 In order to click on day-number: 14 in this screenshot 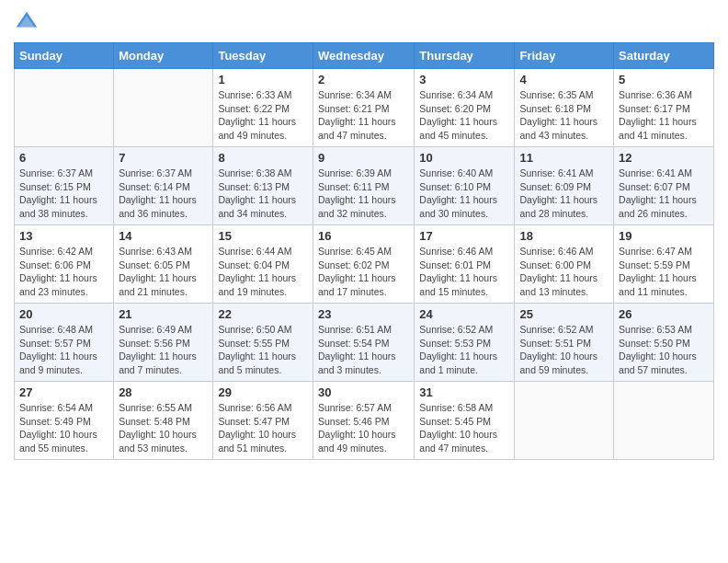, I will do `click(164, 236)`.